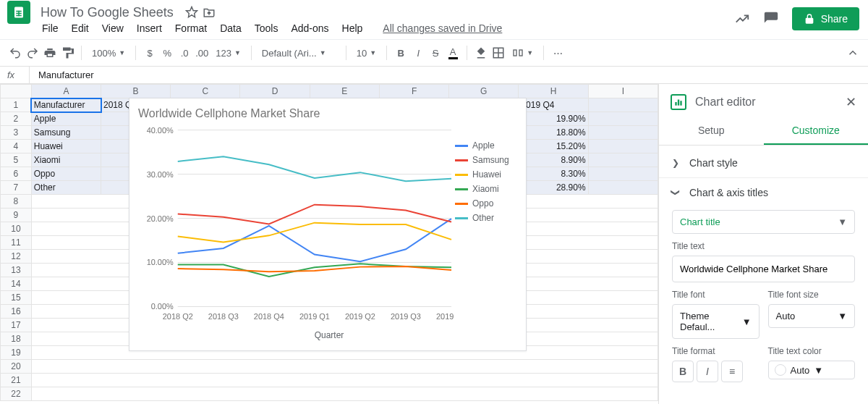 The height and width of the screenshot is (404, 868). What do you see at coordinates (707, 371) in the screenshot?
I see `title-italic-button: I` at bounding box center [707, 371].